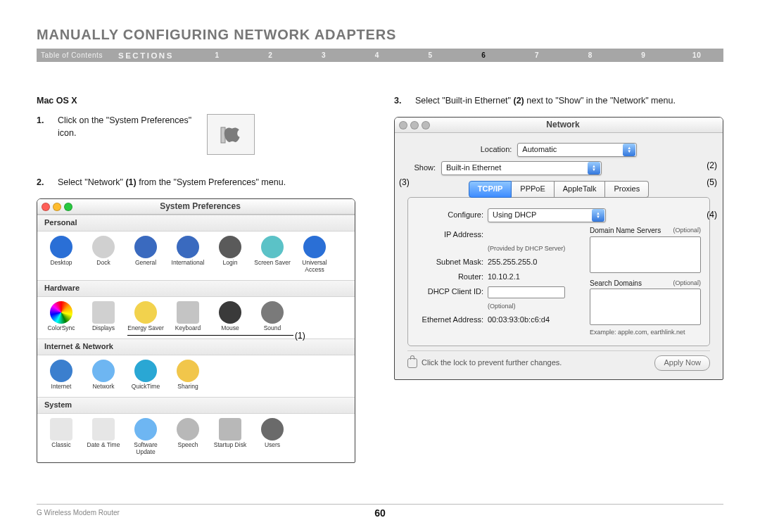  I want to click on toc-label: Table of Contents, so click(75, 55).